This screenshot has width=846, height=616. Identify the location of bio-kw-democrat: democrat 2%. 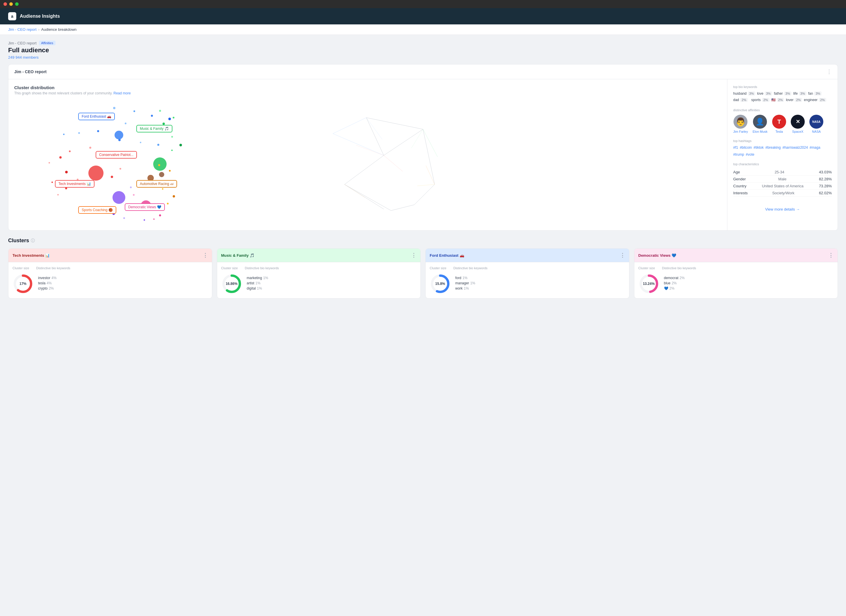
(674, 278).